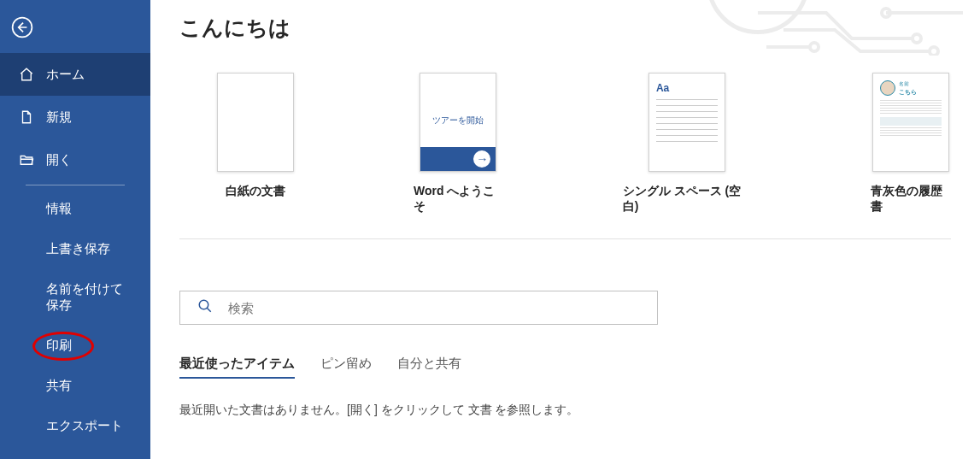 The image size is (980, 459). I want to click on decorative-circuit-icon, so click(869, 30).